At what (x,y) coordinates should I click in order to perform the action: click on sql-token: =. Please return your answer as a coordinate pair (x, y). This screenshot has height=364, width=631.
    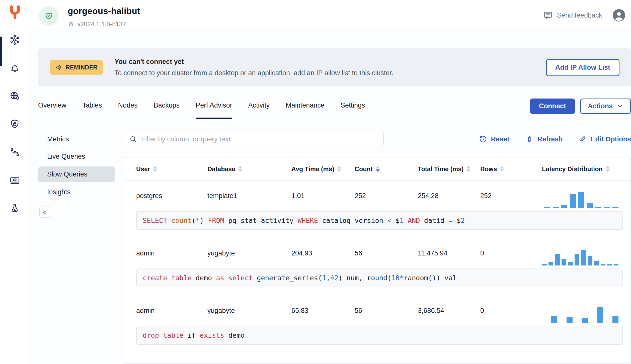
    Looking at the image, I should click on (452, 221).